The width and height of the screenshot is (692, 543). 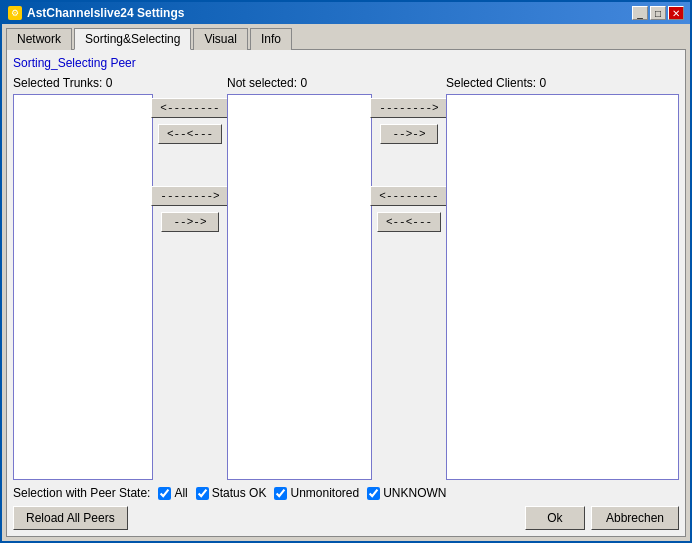 I want to click on move-left-all-button: <--------, so click(x=190, y=108).